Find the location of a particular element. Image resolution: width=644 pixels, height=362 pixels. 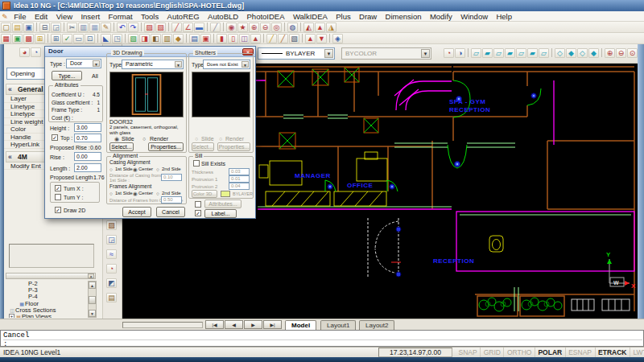

properties-button: Properties... is located at coordinates (166, 146).